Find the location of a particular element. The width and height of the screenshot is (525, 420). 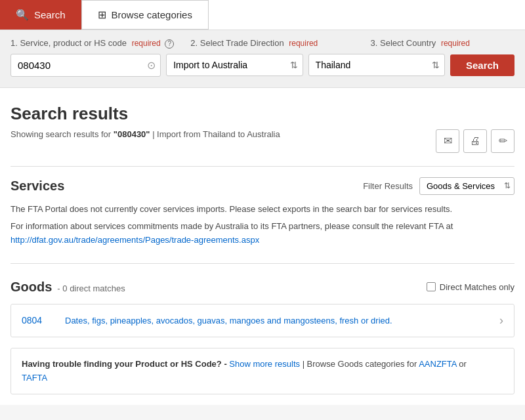

services-title: Services is located at coordinates (37, 186).